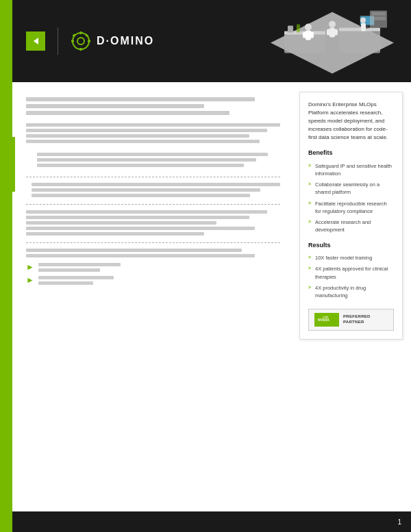 This screenshot has width=411, height=532. What do you see at coordinates (351, 216) in the screenshot?
I see `info-card: Domino's Enterprise MLOps Platform accel…` at bounding box center [351, 216].